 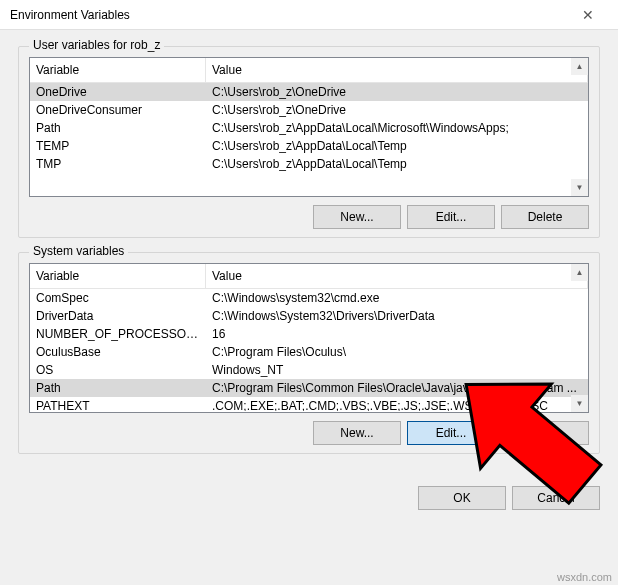 I want to click on cell-variable: OneDriveConsumer, so click(x=118, y=110).